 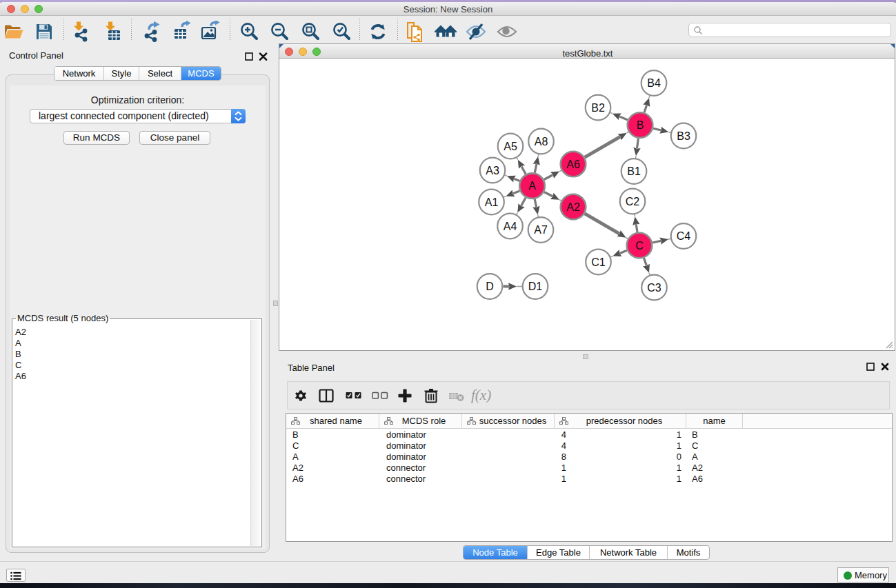 I want to click on svg-text: A7, so click(x=541, y=230).